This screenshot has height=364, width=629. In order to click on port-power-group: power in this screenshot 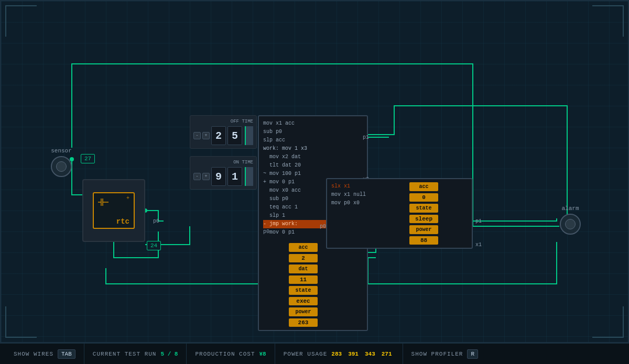, I will do `click(326, 312)`.